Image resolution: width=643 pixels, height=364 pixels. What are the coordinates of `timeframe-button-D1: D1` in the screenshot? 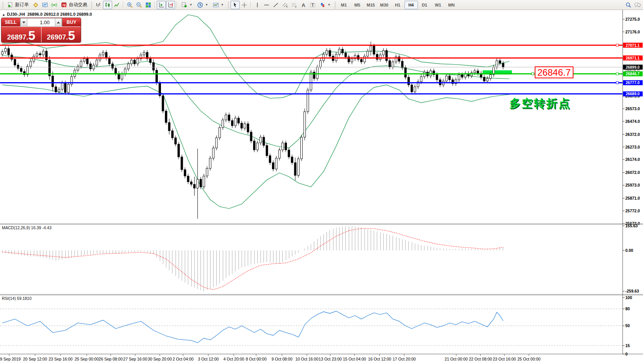 It's located at (425, 5).